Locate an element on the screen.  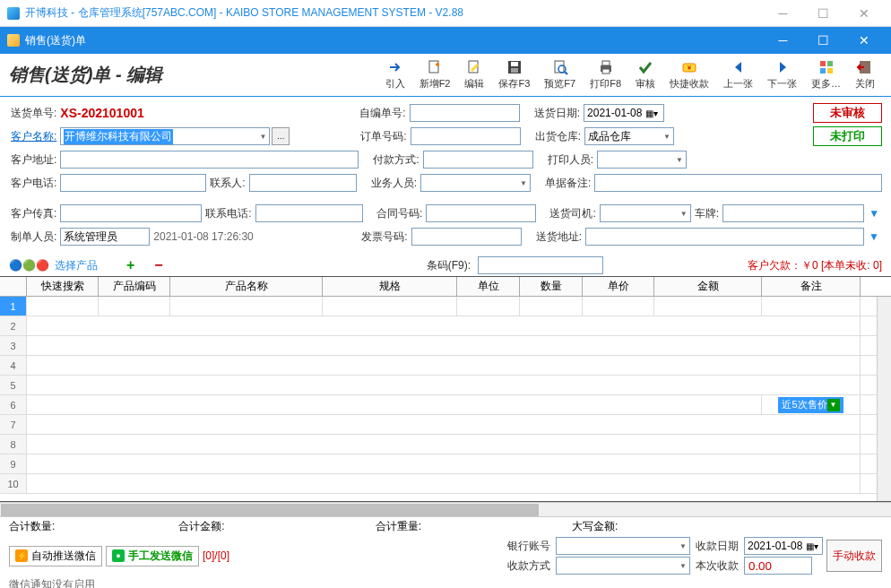
horizontal-scrollbar is located at coordinates (446, 509).